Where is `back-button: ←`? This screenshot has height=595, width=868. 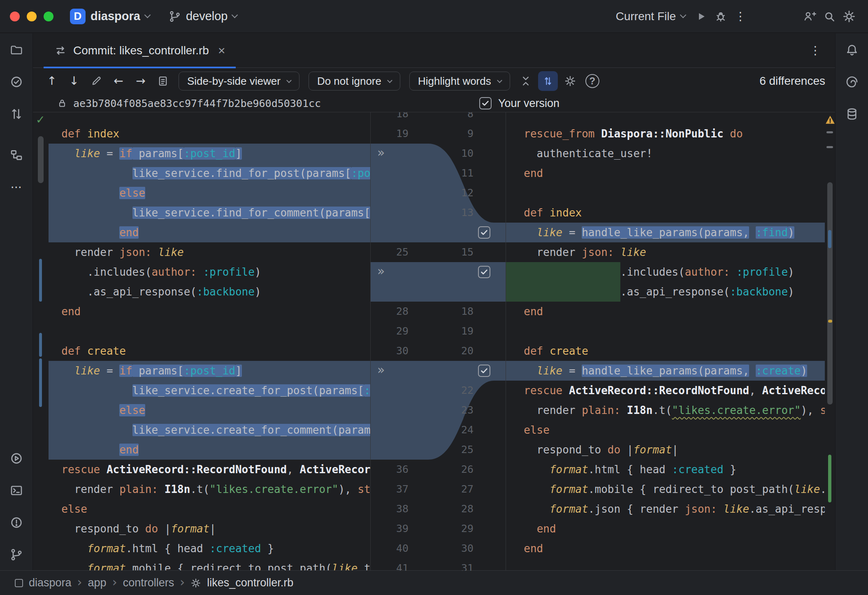
back-button: ← is located at coordinates (118, 81).